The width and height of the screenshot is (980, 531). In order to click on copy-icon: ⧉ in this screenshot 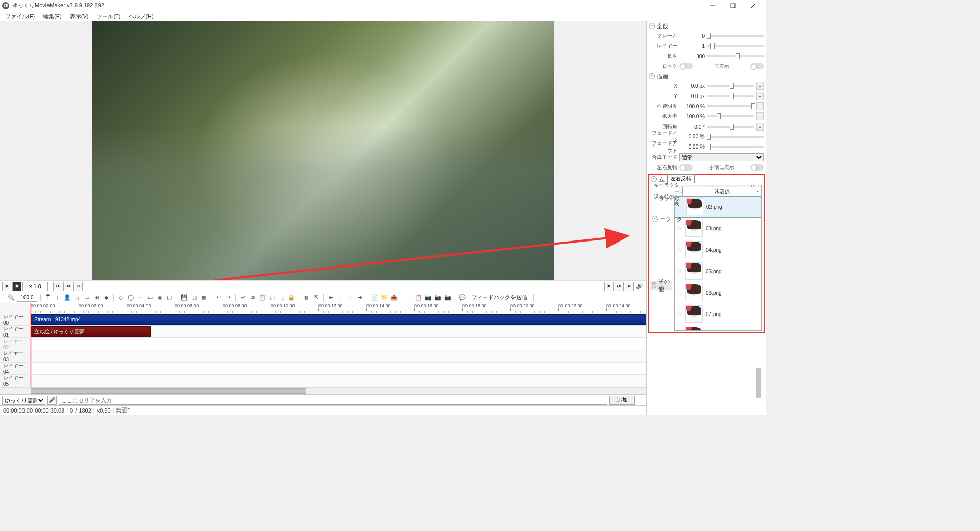, I will do `click(253, 298)`.